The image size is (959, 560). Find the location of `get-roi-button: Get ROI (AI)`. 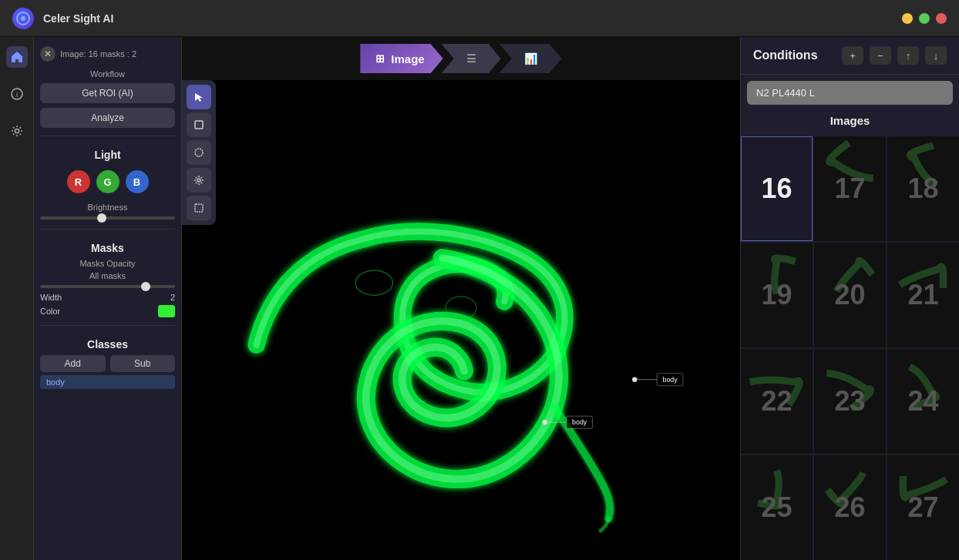

get-roi-button: Get ROI (AI) is located at coordinates (108, 93).